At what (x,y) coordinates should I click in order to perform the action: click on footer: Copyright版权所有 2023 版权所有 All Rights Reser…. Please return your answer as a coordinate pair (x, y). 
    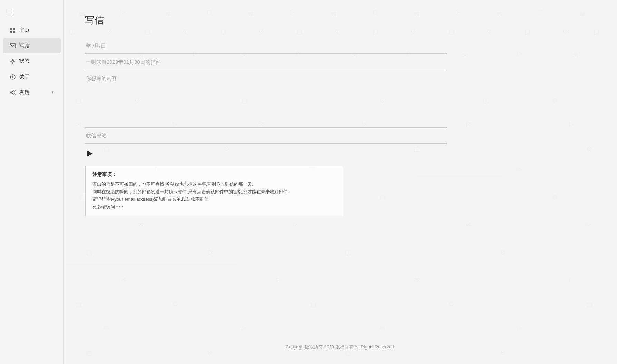
    Looking at the image, I should click on (340, 347).